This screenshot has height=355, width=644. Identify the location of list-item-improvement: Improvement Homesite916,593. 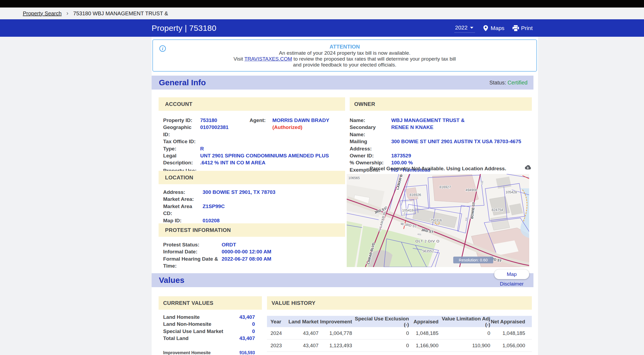
(209, 352).